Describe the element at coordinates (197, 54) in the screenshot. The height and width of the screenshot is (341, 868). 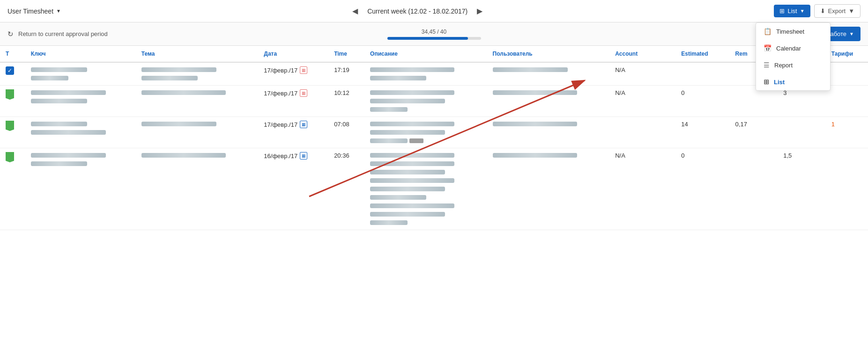
I see `col-header-topic: Тема` at that location.